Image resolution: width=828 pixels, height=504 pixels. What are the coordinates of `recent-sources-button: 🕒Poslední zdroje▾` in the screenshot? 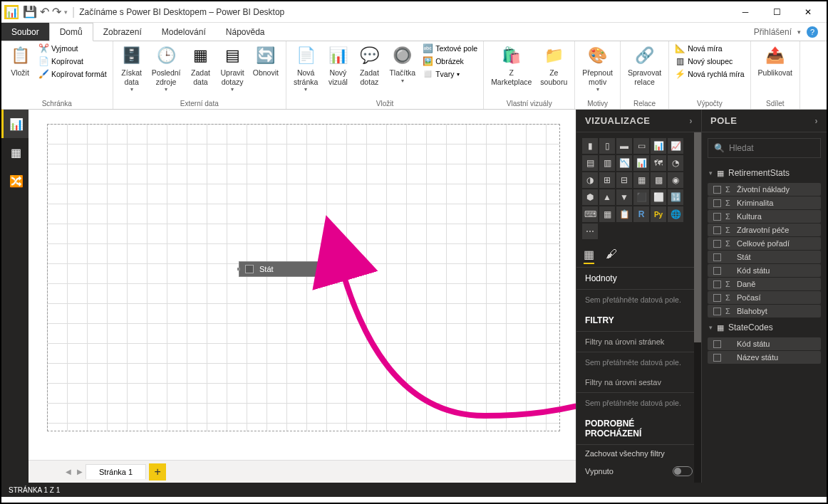 It's located at (167, 68).